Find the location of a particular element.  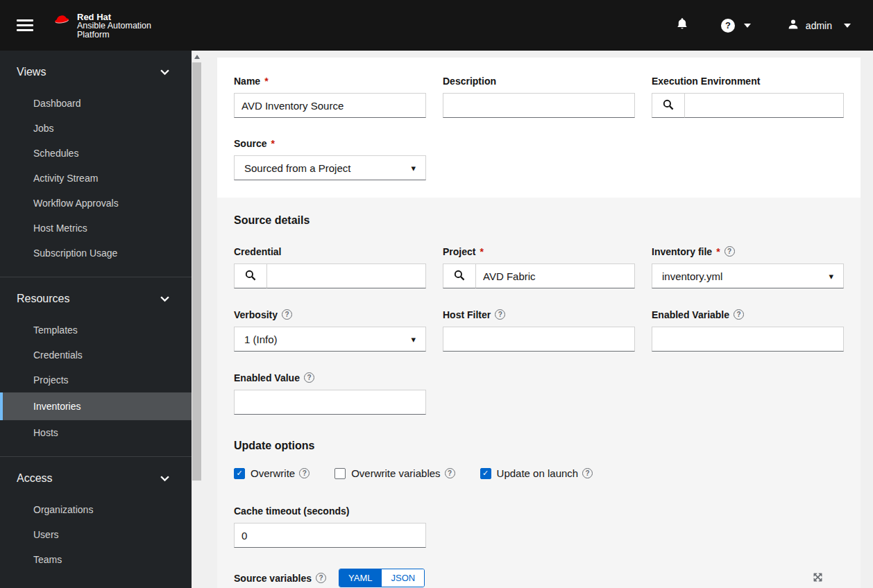

sidebar-scrollbar-thumb is located at coordinates (197, 272).